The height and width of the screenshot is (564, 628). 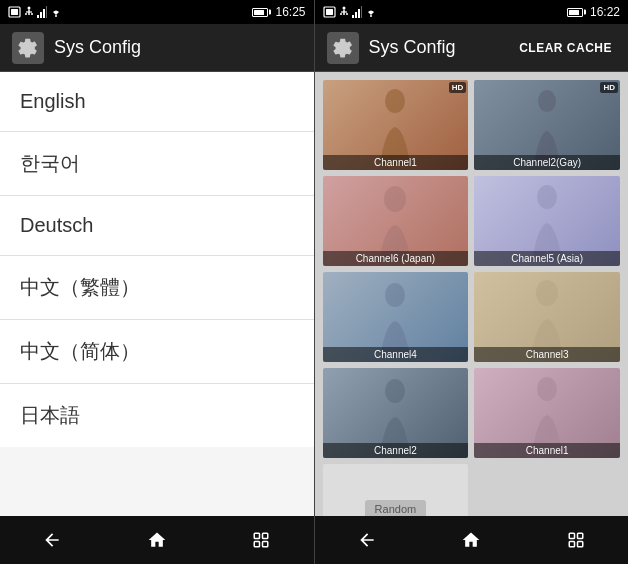 What do you see at coordinates (261, 540) in the screenshot?
I see `recent-button-left` at bounding box center [261, 540].